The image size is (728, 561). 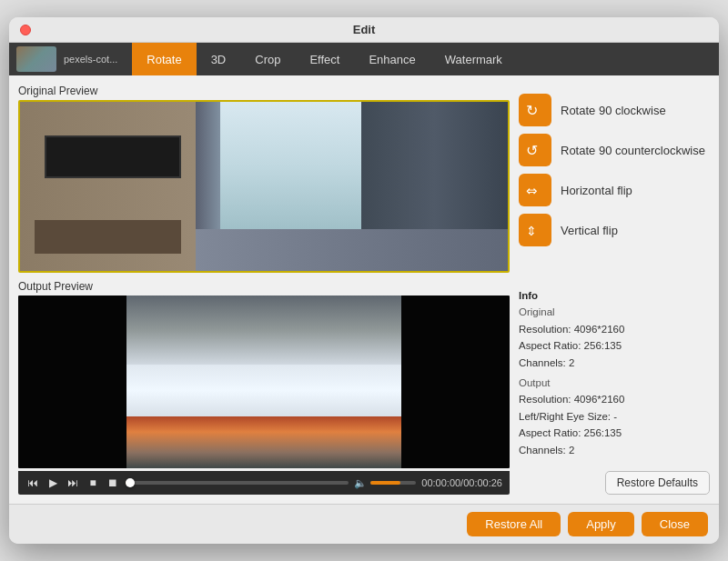 I want to click on output-preview-label: Output Preview, so click(x=264, y=286).